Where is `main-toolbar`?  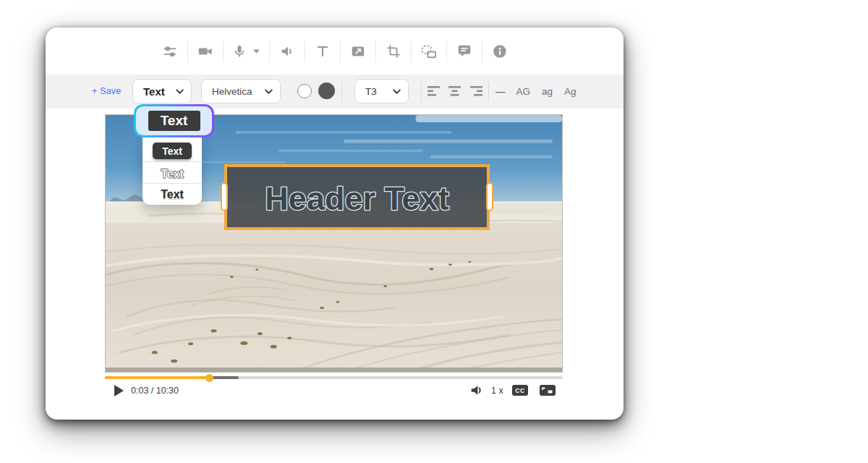
main-toolbar is located at coordinates (334, 51).